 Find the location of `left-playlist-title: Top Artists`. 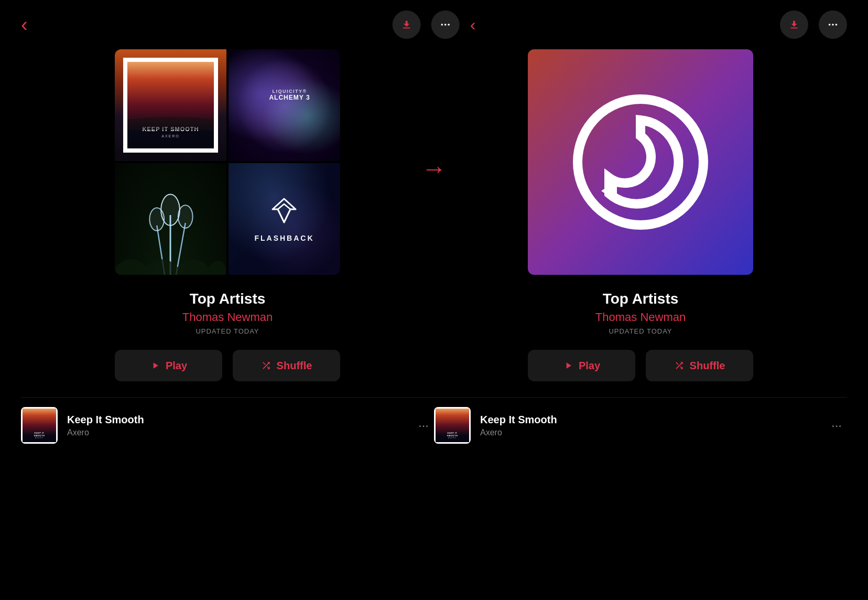

left-playlist-title: Top Artists is located at coordinates (227, 299).